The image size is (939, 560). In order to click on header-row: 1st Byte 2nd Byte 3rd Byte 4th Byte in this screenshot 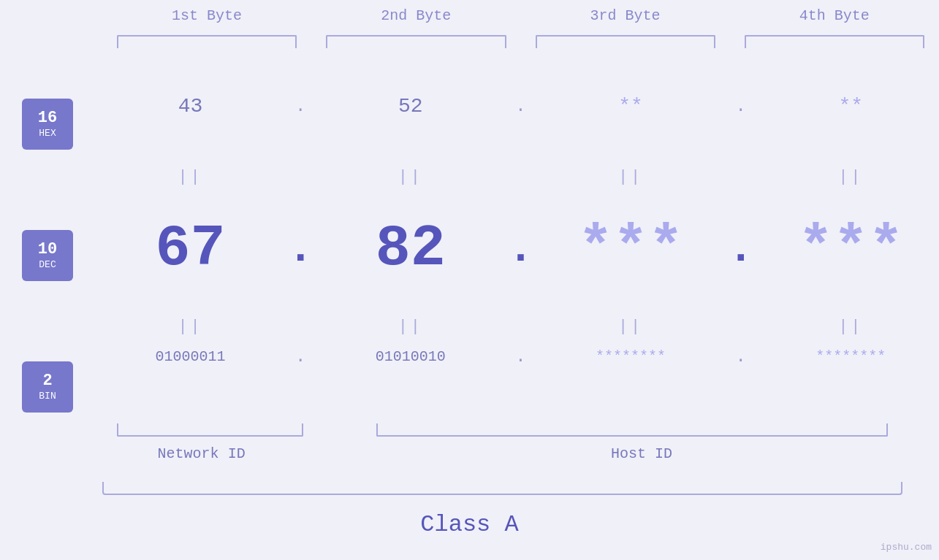, I will do `click(520, 18)`.